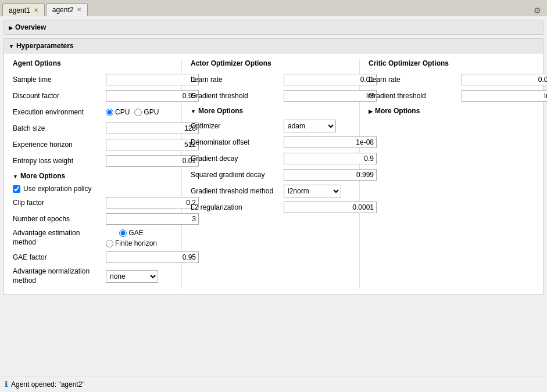  I want to click on gpu-label: GPU, so click(151, 112).